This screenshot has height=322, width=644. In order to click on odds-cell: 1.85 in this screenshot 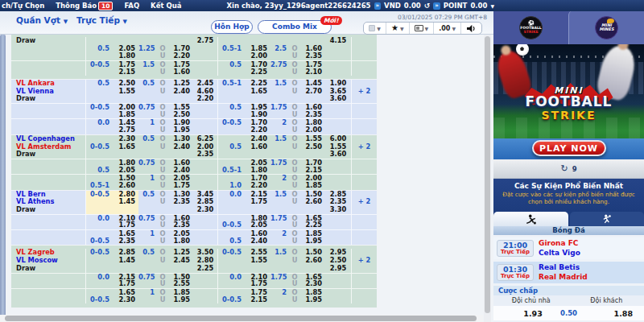, I will do `click(126, 115)`.